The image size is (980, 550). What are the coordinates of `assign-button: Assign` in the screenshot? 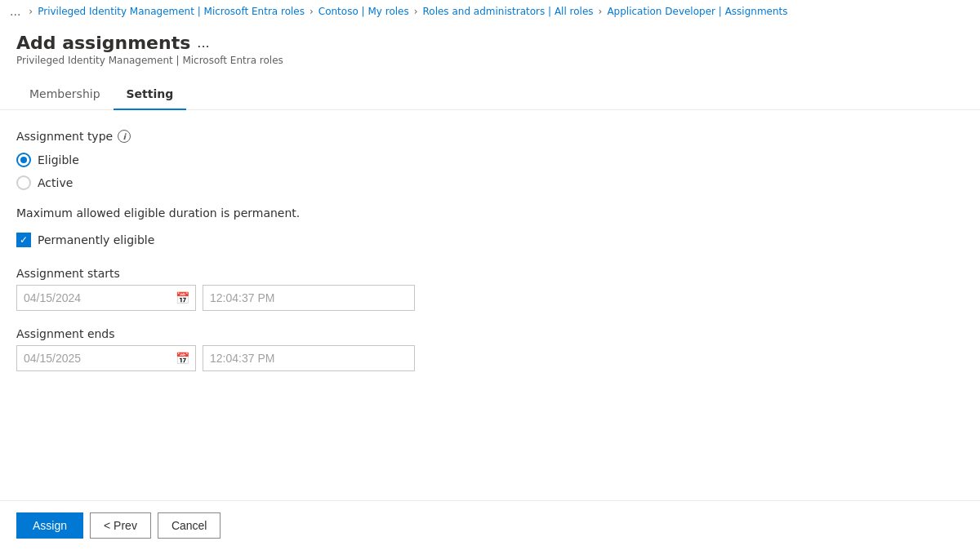 It's located at (50, 526).